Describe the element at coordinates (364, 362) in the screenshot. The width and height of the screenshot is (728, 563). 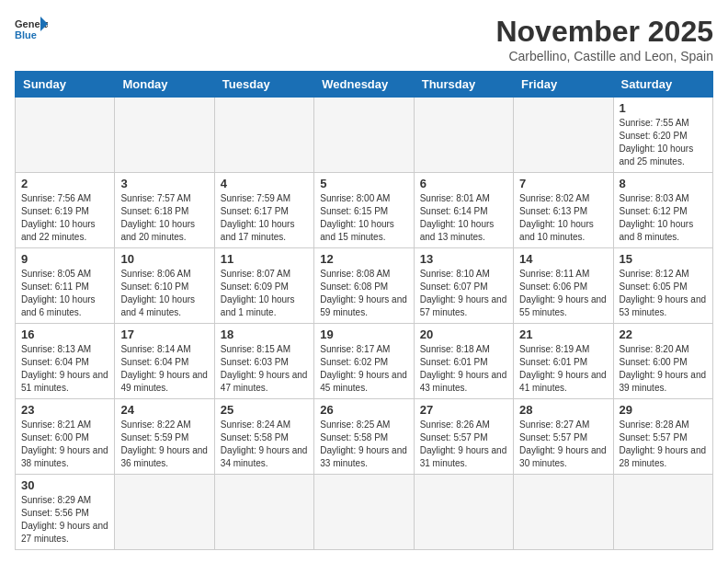
I see `calendar-cell: 19Sunrise: 8:17 AM Sunset: 6:02 PM Dayli…` at that location.